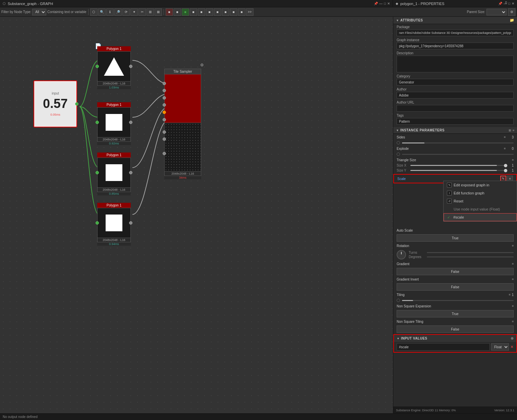  I want to click on toolbar-btn-8: ⊞, so click(150, 12).